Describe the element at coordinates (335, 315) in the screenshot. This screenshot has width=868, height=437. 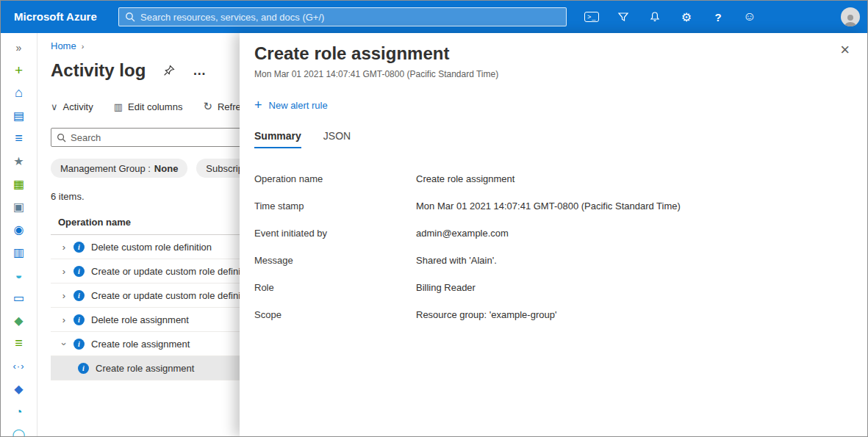
I see `detail-label: Scope` at that location.